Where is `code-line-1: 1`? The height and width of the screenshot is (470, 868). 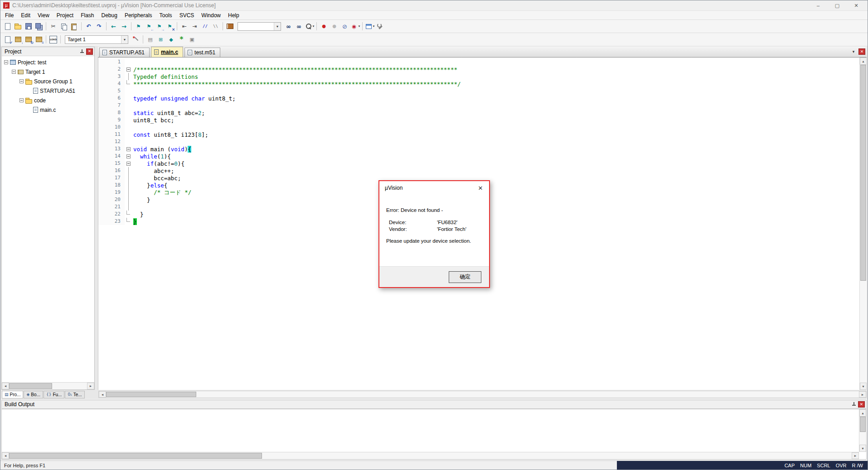 code-line-1: 1 is located at coordinates (482, 62).